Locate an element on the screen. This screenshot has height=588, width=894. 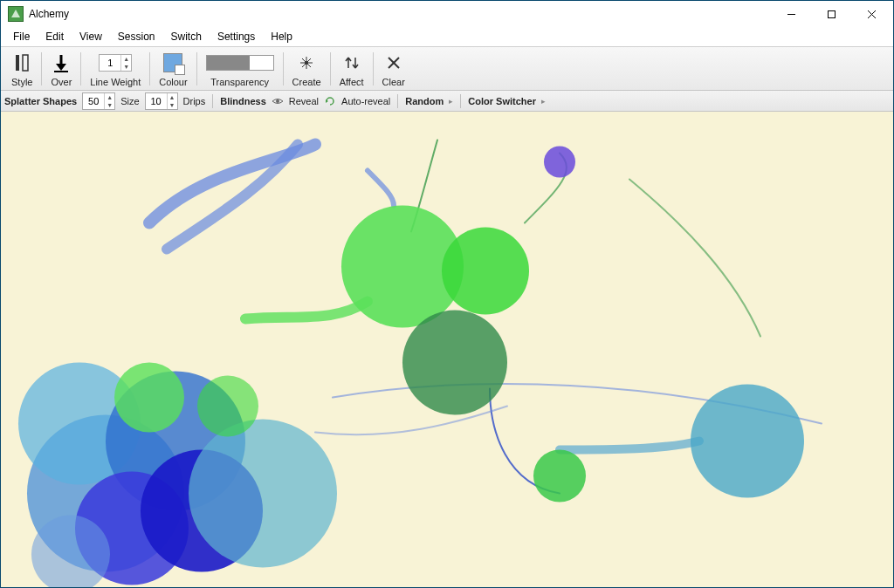
menu-settings: Settings is located at coordinates (236, 37).